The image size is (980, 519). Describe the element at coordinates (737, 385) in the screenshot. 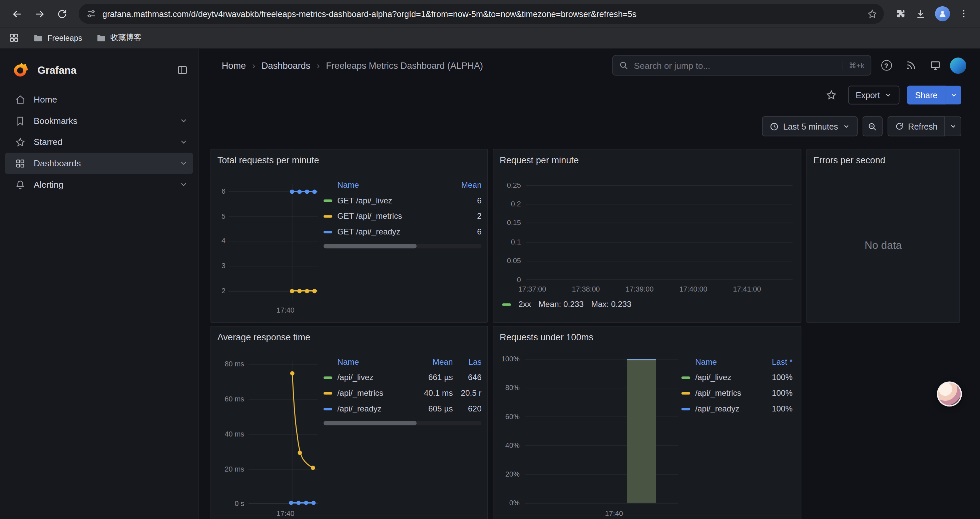

I see `legend-table: Name Last * /api/_livez 100% /api/_metri…` at that location.